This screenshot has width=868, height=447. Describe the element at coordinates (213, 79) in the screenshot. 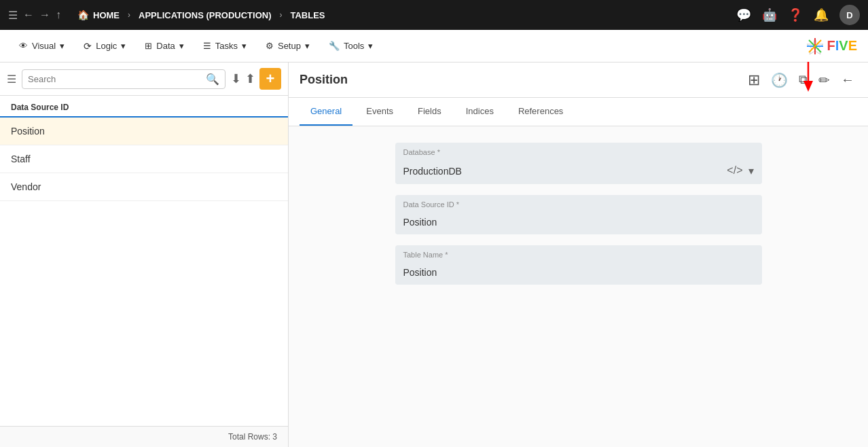

I see `search-icon: 🔍` at that location.